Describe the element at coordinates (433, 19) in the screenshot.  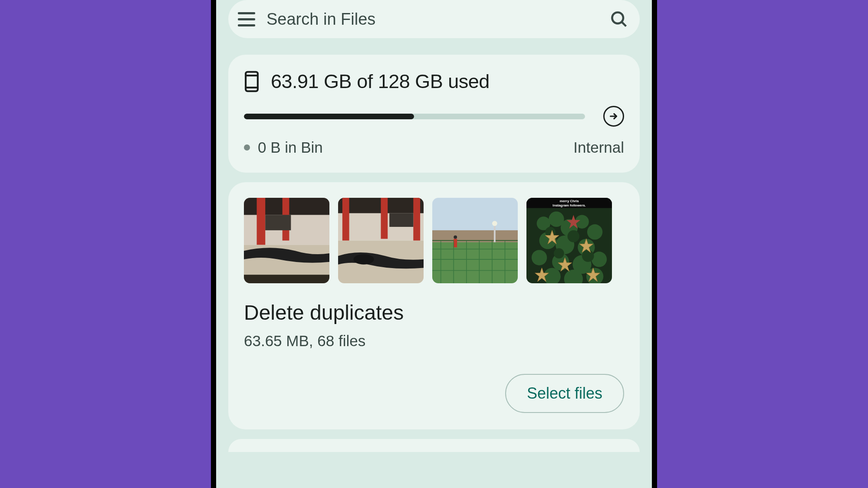
I see `search-placeholder: Search in Files` at that location.